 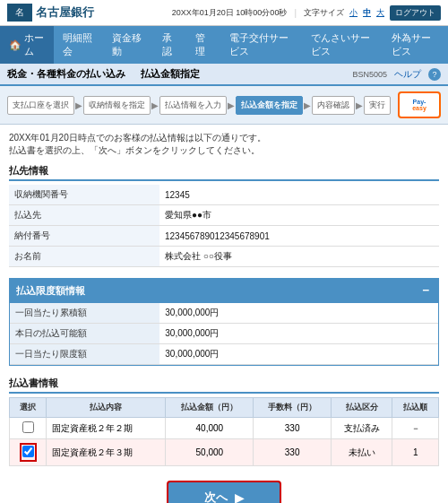 I want to click on font-large-button: 大, so click(x=380, y=13).